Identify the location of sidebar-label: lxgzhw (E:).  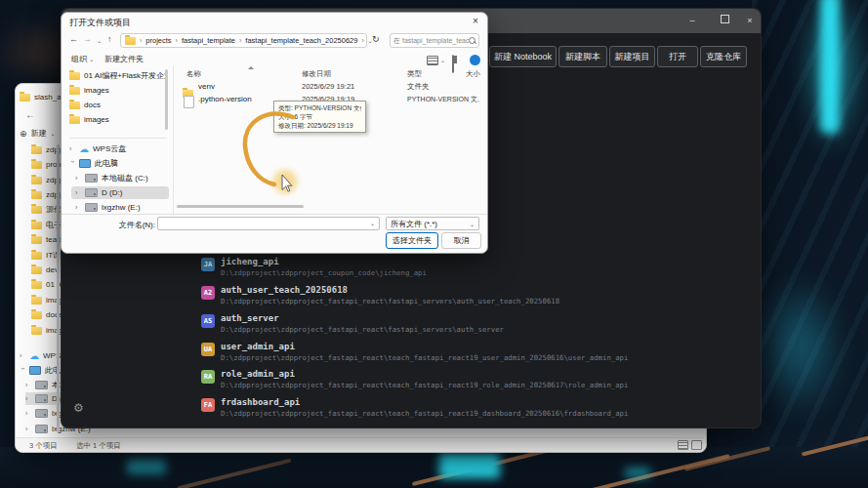
(133, 207).